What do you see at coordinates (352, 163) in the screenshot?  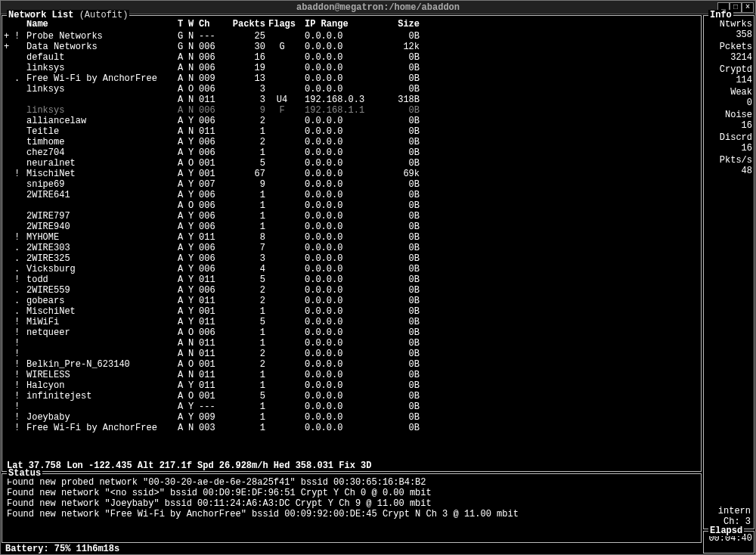 I see `network-row: neuralnetAO00150.0.0.00B` at bounding box center [352, 163].